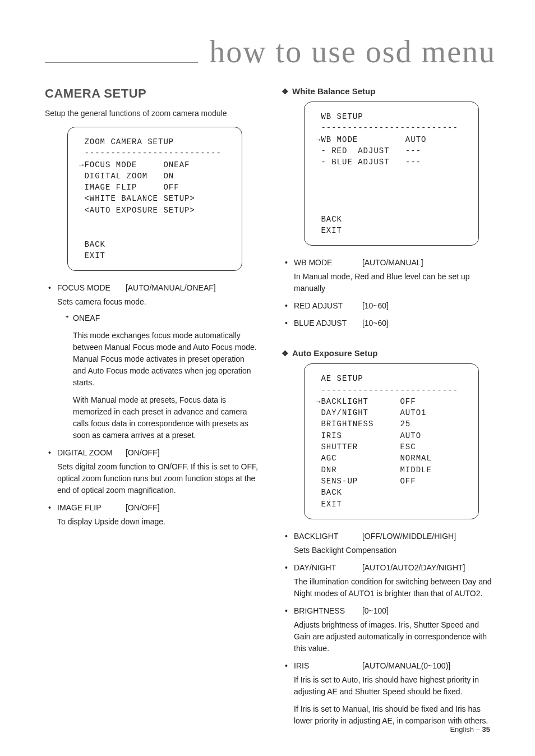 The image size is (535, 756). I want to click on camera-setup-list: FOCUS MODE [AUTO/MANUAL/ONEAF] Sets came…, so click(152, 405).